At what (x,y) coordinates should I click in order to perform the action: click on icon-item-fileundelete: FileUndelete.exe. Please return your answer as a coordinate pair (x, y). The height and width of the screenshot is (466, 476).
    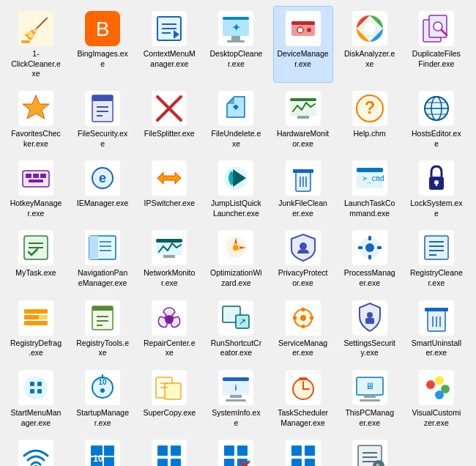
    Looking at the image, I should click on (236, 119).